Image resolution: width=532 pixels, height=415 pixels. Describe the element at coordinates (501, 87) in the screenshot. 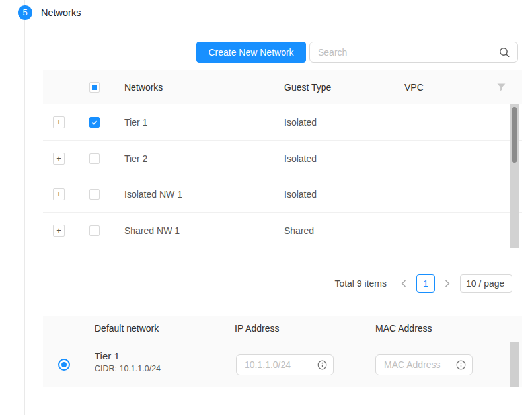

I see `filter-icon` at that location.